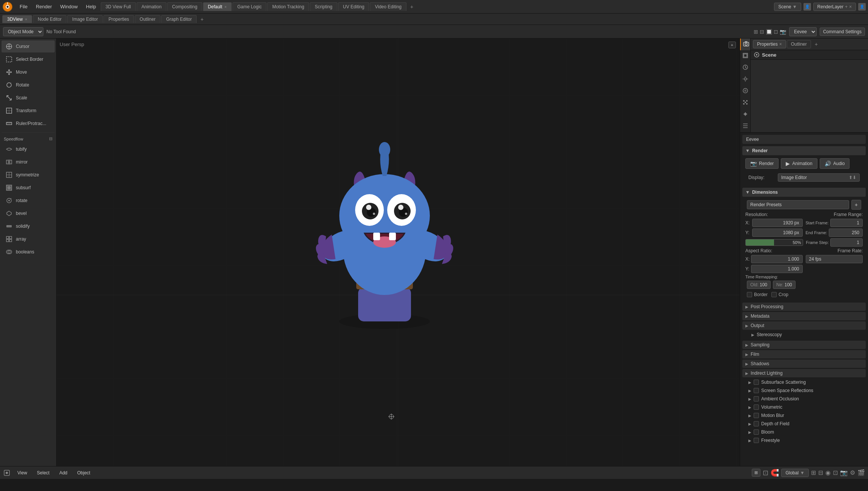 The width and height of the screenshot is (868, 491). What do you see at coordinates (745, 103) in the screenshot?
I see `tab-icon-particles` at bounding box center [745, 103].